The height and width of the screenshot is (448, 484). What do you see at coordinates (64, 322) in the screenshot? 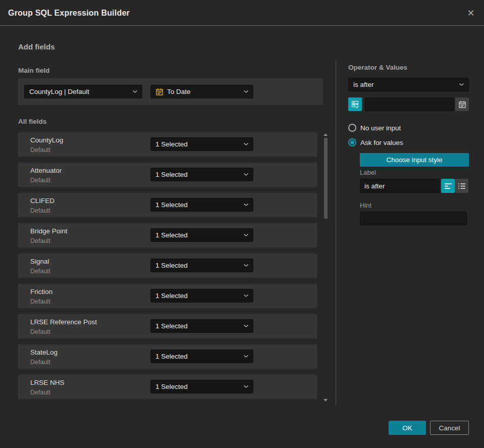
I see `field-name: LRSE Reference Post` at bounding box center [64, 322].